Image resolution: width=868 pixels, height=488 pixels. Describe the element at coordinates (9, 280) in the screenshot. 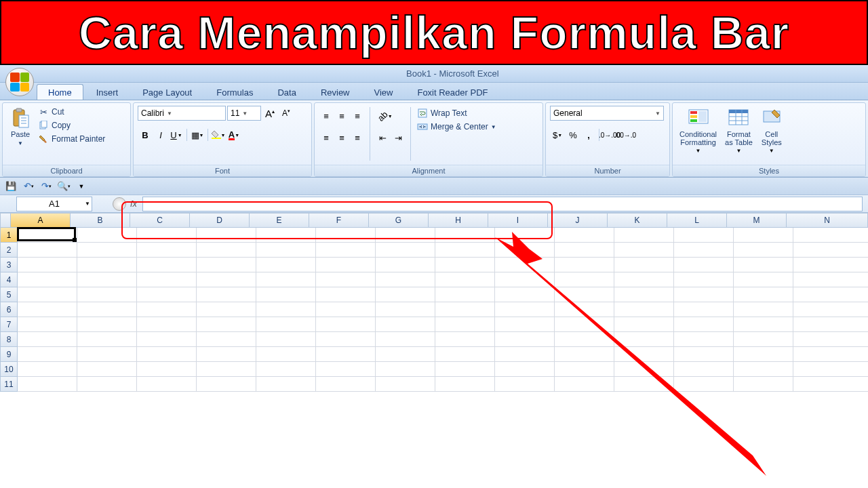

I see `row-header-4: 4` at that location.